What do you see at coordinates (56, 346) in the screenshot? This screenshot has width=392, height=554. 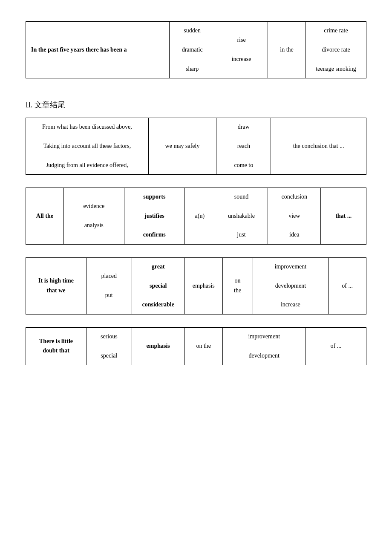 I see `tableD-col1: There is littledoubt that` at bounding box center [56, 346].